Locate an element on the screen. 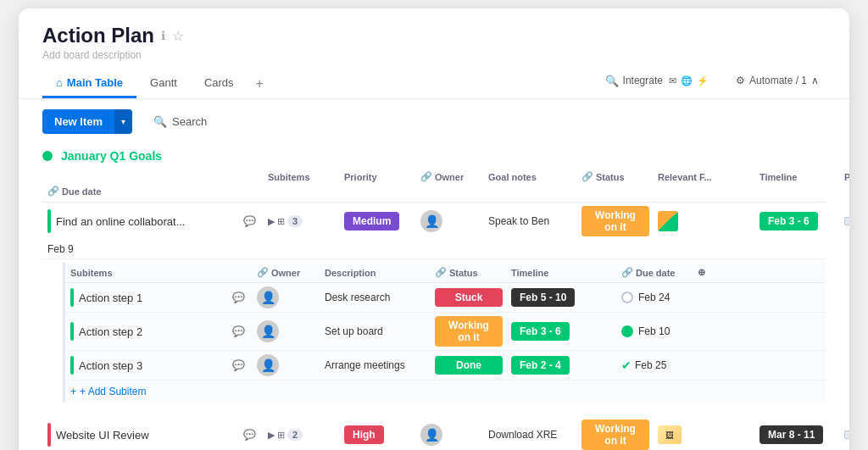 This screenshot has height=450, width=868. board-description: Add board description is located at coordinates (434, 55).